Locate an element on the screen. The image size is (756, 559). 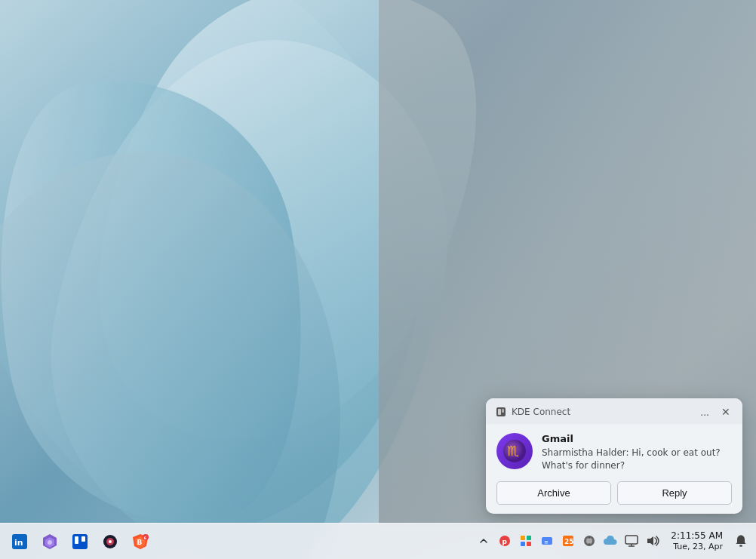
svg-text: B is located at coordinates (140, 542).